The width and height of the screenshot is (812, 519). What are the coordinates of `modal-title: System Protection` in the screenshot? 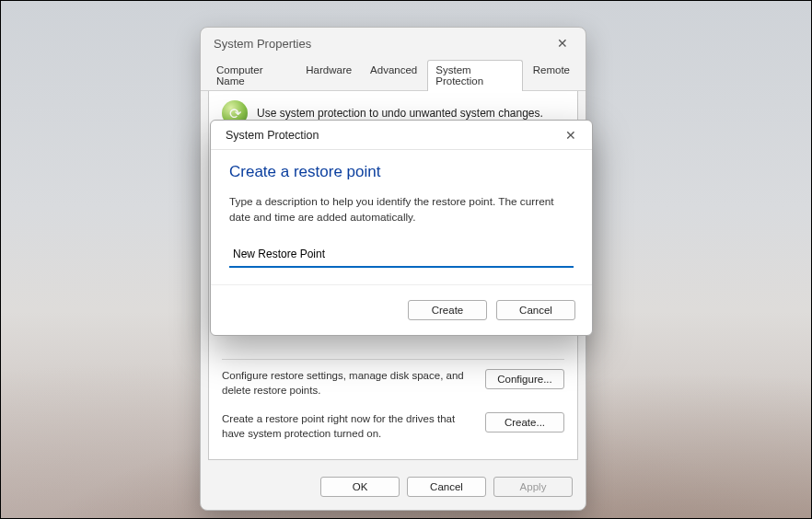 It's located at (273, 135).